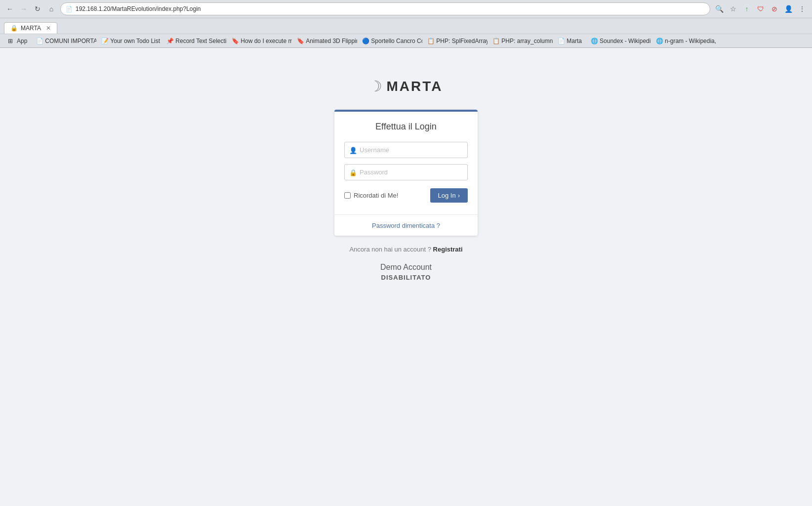 The height and width of the screenshot is (506, 812). Describe the element at coordinates (390, 41) in the screenshot. I see `bookmark-sportello: 🔵 Sportello Cancro Co...` at that location.